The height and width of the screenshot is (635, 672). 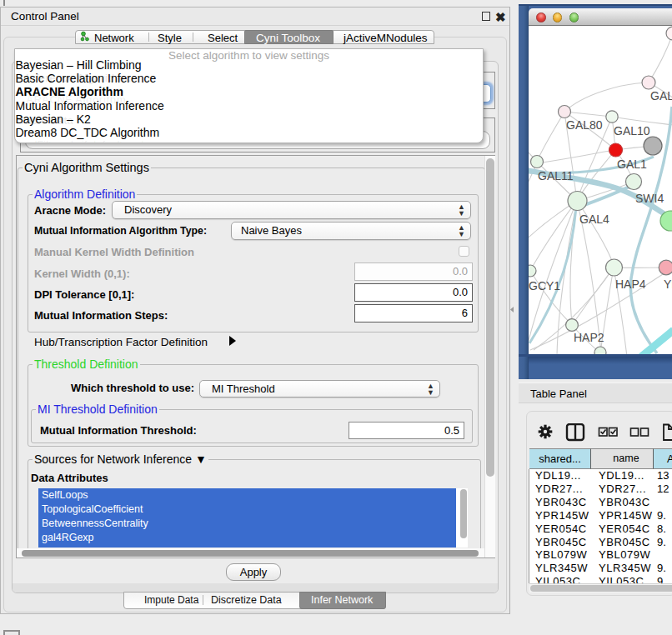 What do you see at coordinates (630, 284) in the screenshot?
I see `svg-text: HAP4` at bounding box center [630, 284].